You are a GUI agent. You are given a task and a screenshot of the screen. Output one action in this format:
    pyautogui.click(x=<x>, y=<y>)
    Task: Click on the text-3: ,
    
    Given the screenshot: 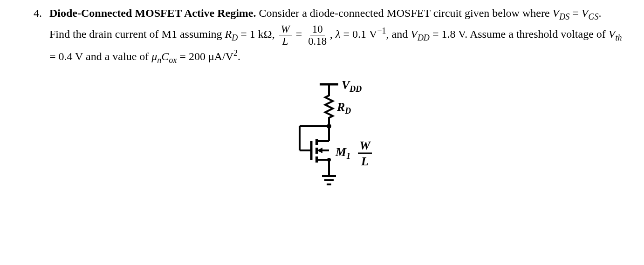 What is the action you would take?
    pyautogui.click(x=333, y=34)
    